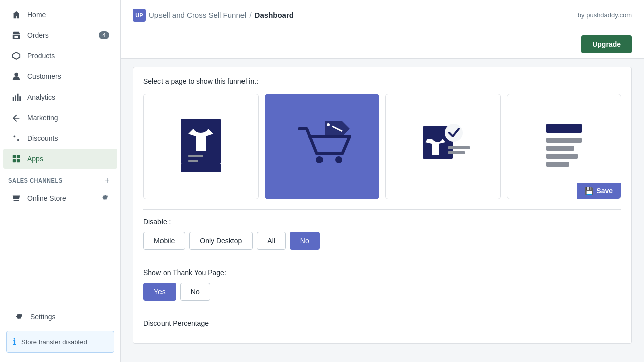  Describe the element at coordinates (382, 44) in the screenshot. I see `upgrade-bar: Upgrade` at that location.